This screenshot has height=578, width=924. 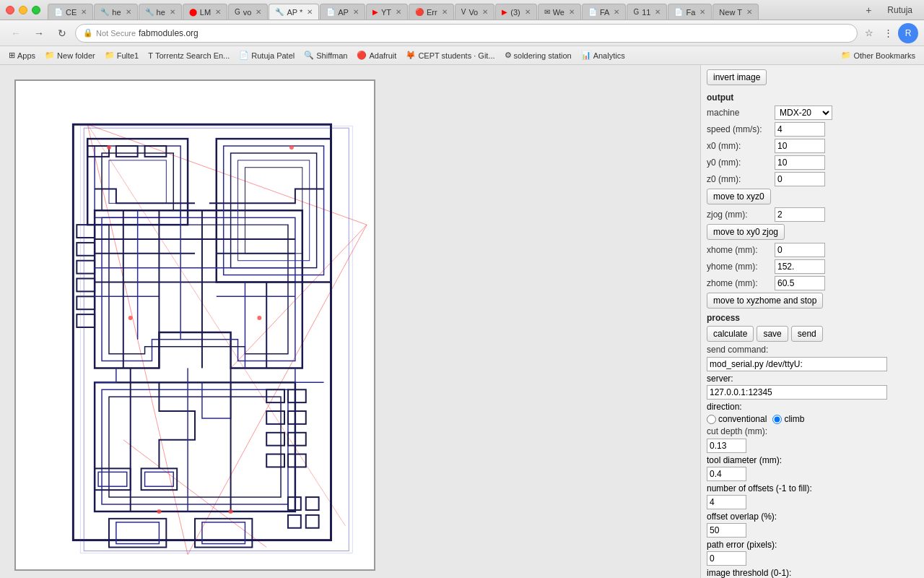 I want to click on zhome-input, so click(x=800, y=283).